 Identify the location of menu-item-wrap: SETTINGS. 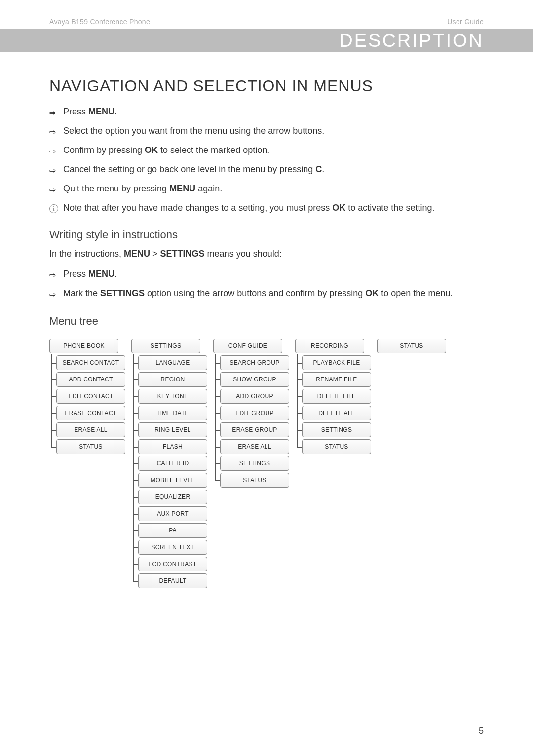
(337, 430).